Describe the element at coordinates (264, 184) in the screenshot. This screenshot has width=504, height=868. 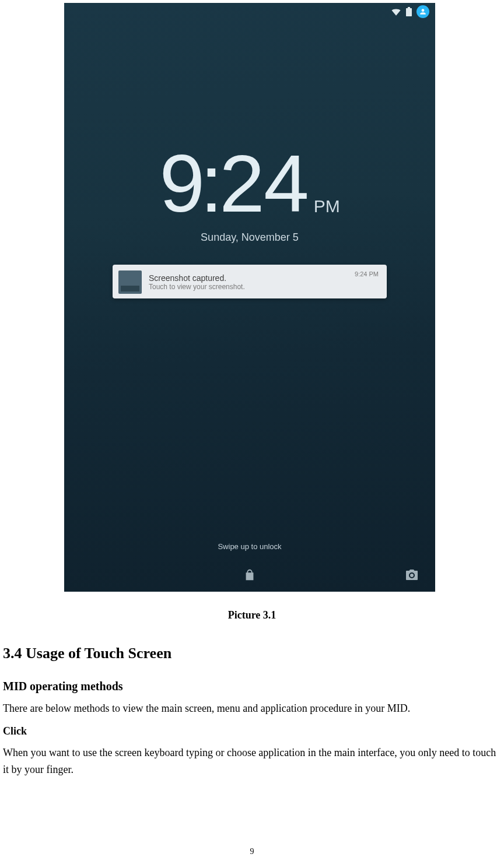
I see `clock-minute: 24` at that location.